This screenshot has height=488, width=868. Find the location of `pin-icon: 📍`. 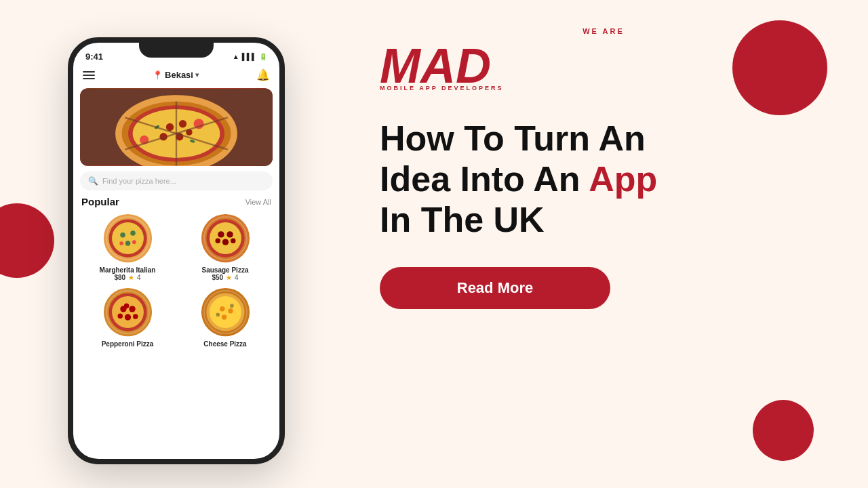

pin-icon: 📍 is located at coordinates (157, 75).